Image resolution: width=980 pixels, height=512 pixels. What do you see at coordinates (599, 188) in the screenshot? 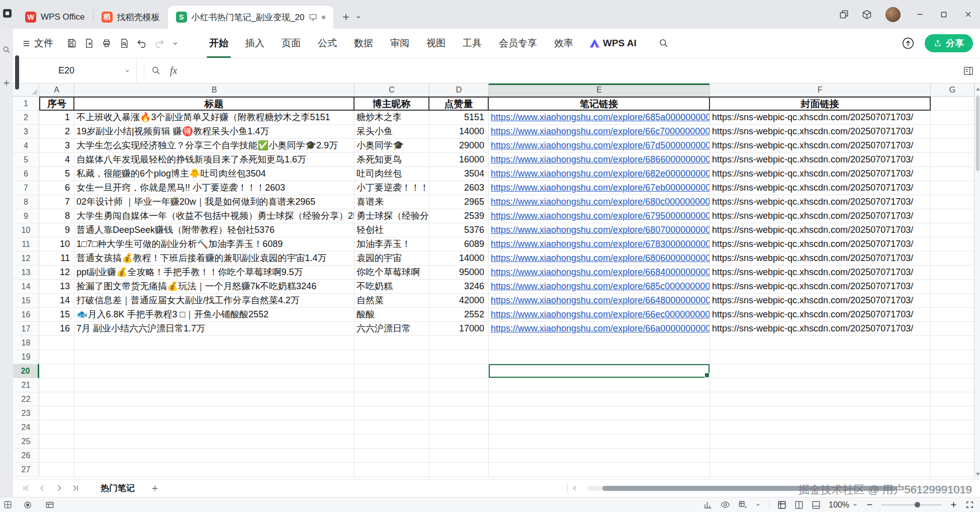
I see `cell-E7: https://www.xiaohongshu.com/explore/67eb…` at bounding box center [599, 188].